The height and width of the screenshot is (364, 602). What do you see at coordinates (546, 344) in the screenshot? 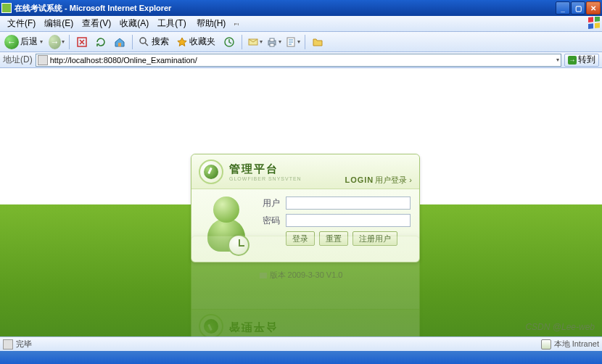
I see `zone-icon` at bounding box center [546, 344].